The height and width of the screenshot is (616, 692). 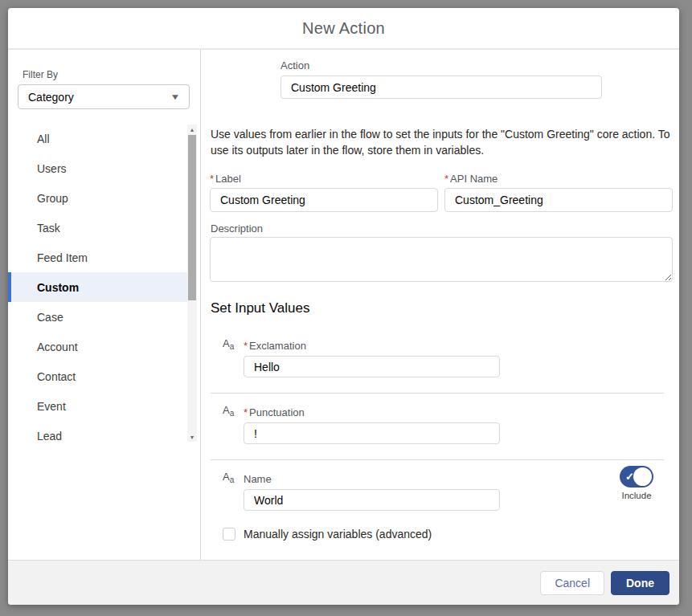 I want to click on modal-footer: Cancel Done, so click(x=344, y=582).